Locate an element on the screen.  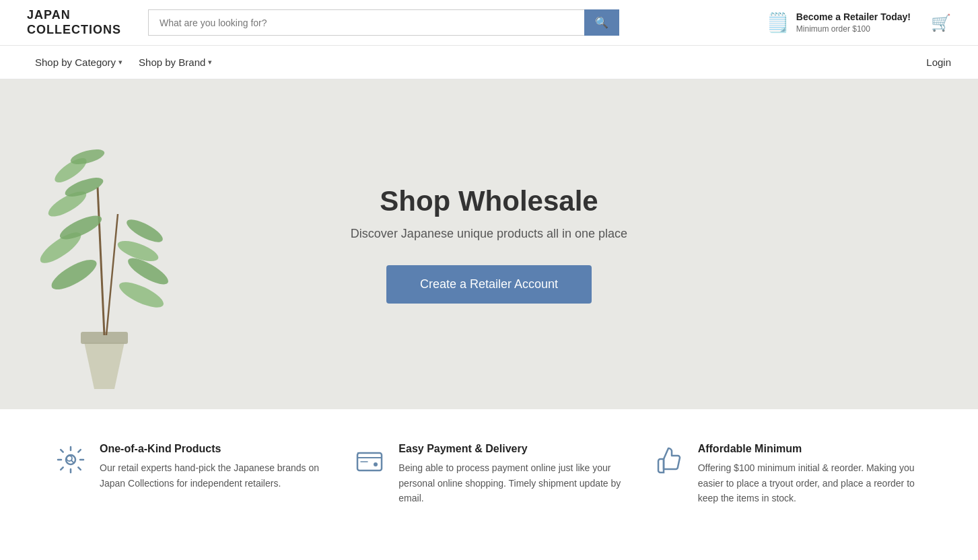
nav-category-label: Shop by Category is located at coordinates (75, 62).